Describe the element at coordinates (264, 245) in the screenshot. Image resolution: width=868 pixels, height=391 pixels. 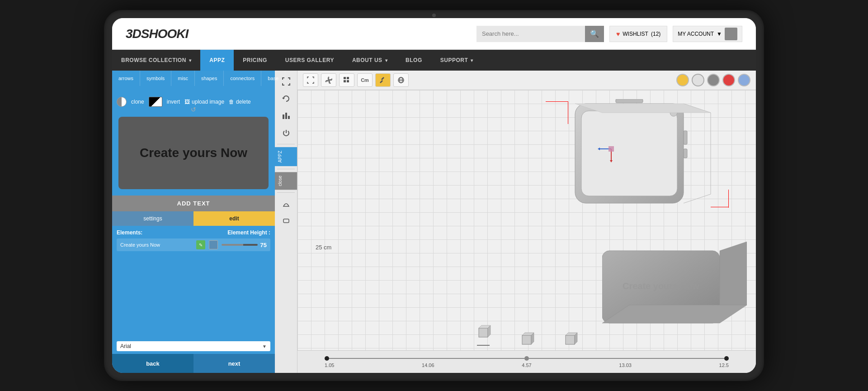
I see `height-value: 75` at that location.